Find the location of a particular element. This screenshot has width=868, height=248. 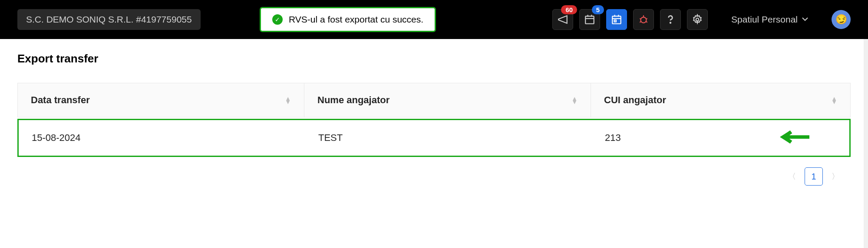

pagination: 〈 1 〉 is located at coordinates (434, 176).